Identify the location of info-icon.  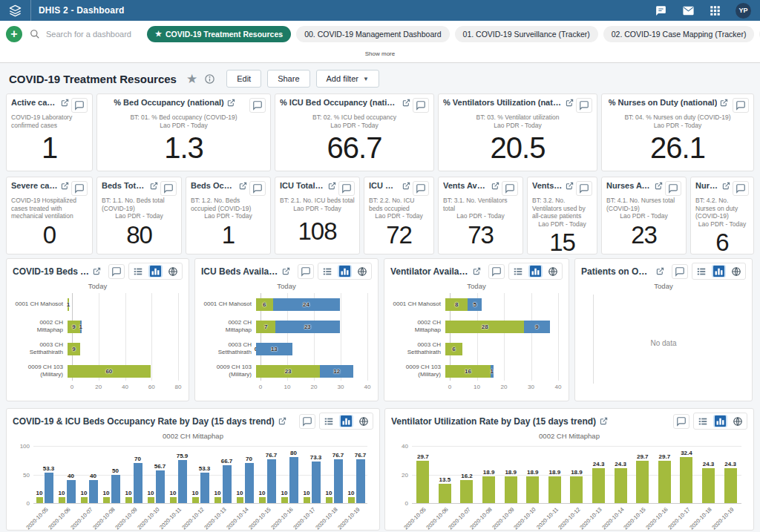
(209, 79).